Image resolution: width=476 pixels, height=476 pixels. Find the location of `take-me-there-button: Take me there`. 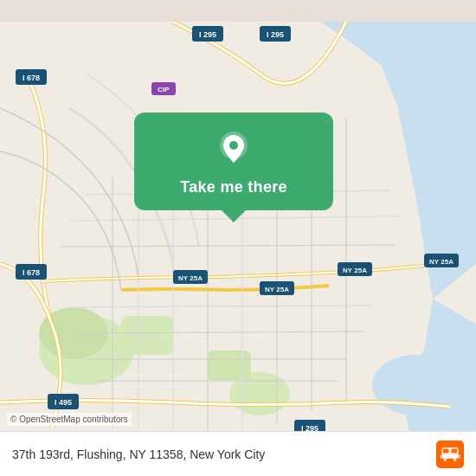

take-me-there-button: Take me there is located at coordinates (234, 187).